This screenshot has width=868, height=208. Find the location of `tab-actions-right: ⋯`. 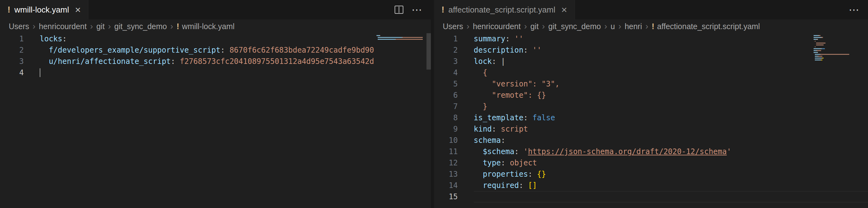

tab-actions-right: ⋯ is located at coordinates (858, 10).